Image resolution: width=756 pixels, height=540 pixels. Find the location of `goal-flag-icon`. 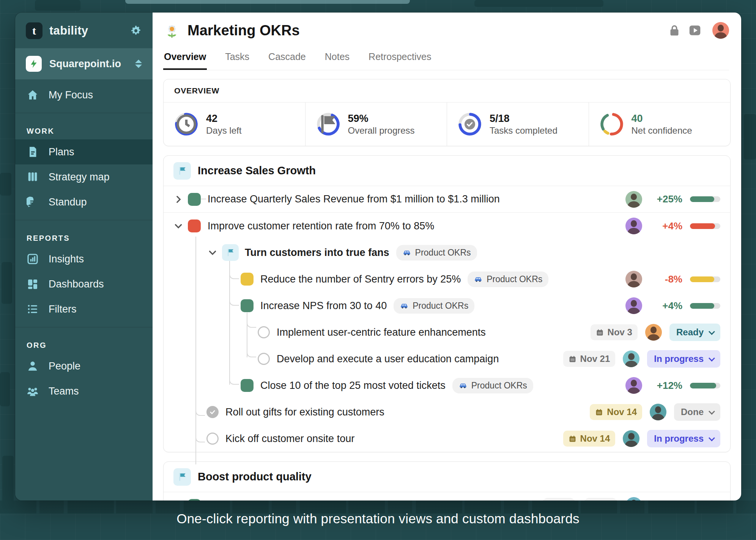

goal-flag-icon is located at coordinates (230, 253).